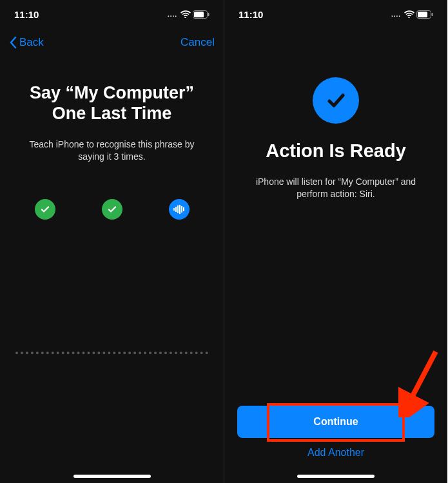 This screenshot has width=448, height=483. What do you see at coordinates (336, 100) in the screenshot?
I see `success-checkmark` at bounding box center [336, 100].